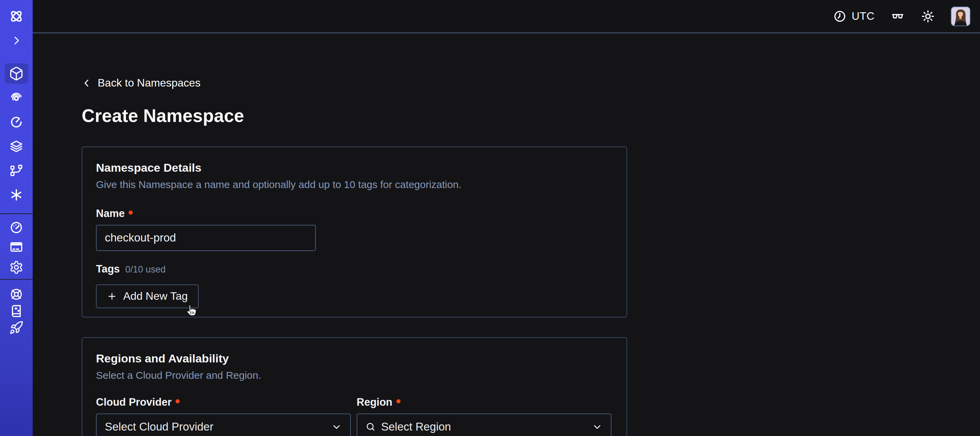  Describe the element at coordinates (354, 185) in the screenshot. I see `card-subtitle: Give this Namespace a name and optionall…` at that location.